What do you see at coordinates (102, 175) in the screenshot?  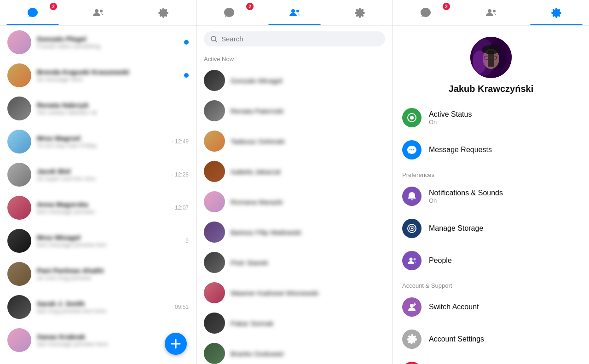 I see `chat-info: Jacek Biel ok super cool bro nice` at bounding box center [102, 175].